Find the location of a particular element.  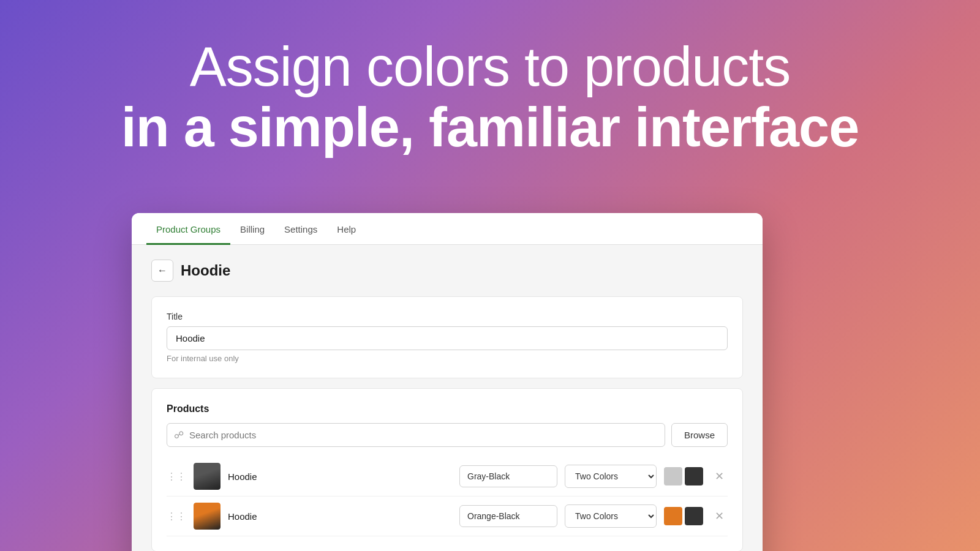

tab-billing: Billing is located at coordinates (252, 230).